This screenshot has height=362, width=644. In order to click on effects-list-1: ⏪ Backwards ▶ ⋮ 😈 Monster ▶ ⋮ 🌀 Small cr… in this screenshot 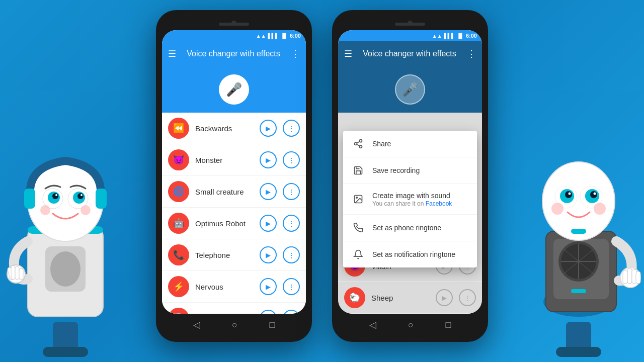, I will do `click(234, 213)`.